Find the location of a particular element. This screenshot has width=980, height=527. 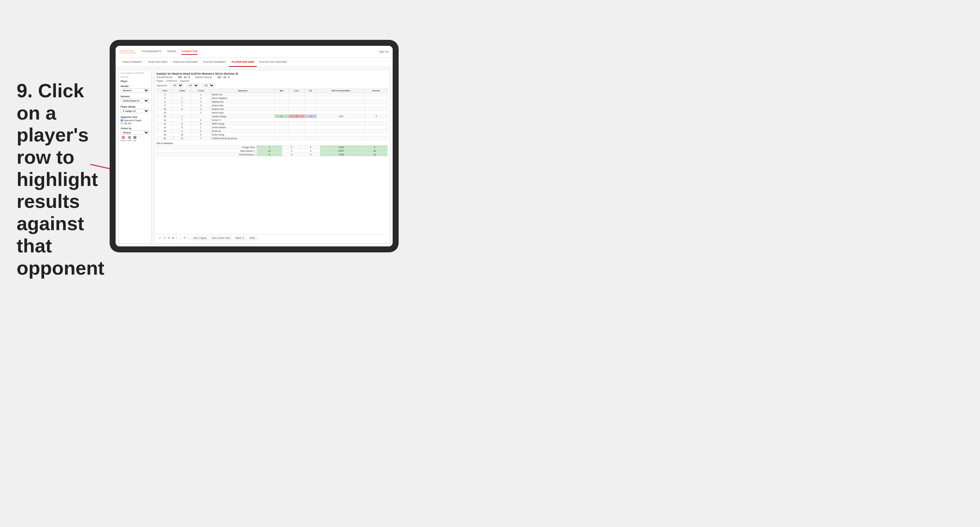

table-cell: Alexis Sudjianto is located at coordinates (243, 98).